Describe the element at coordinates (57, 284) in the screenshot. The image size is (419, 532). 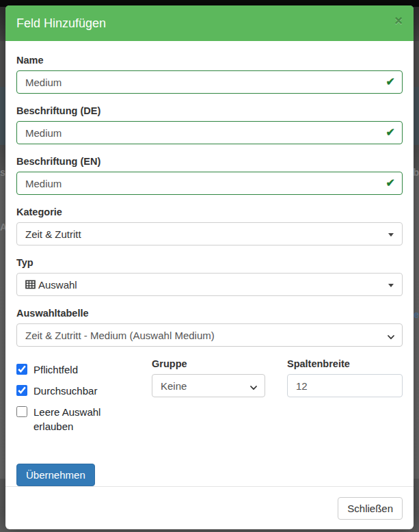
I see `type-selected-value: Auswahl` at that location.